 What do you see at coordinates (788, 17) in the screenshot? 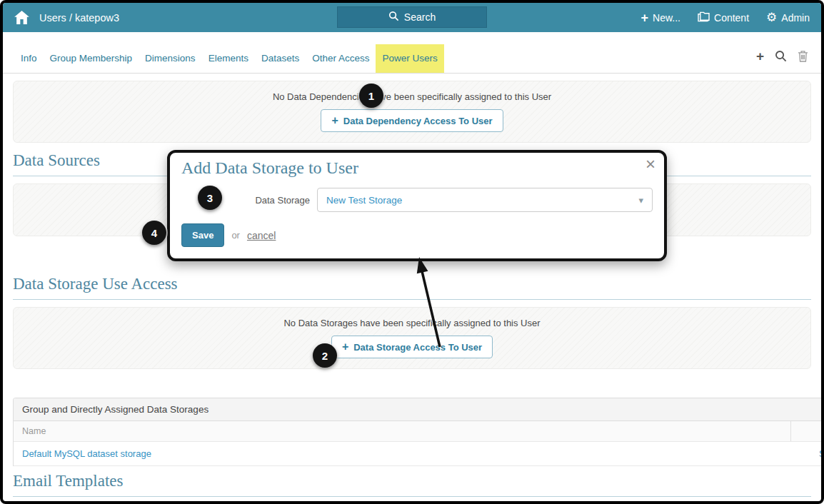
I see `admin-button: ⚙ Admin` at bounding box center [788, 17].